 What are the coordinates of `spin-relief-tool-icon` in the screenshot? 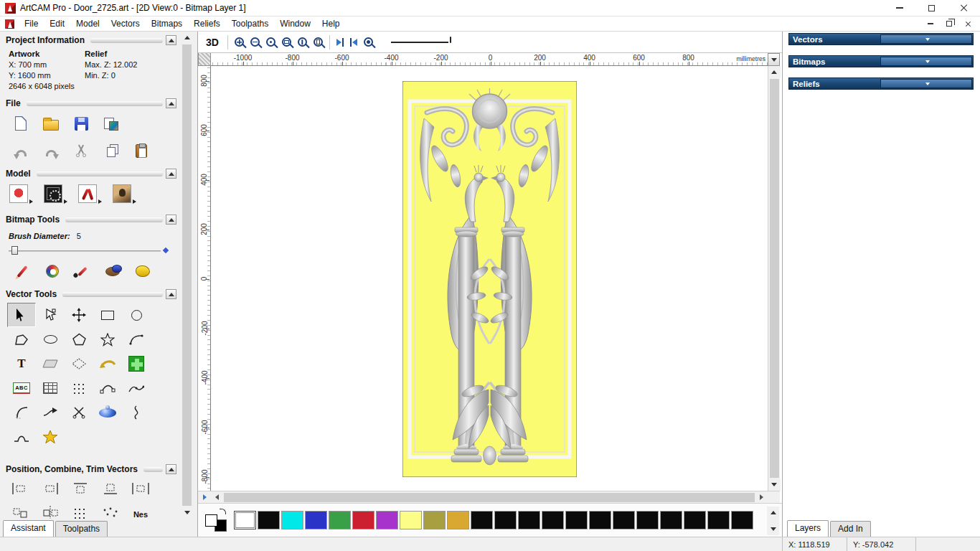 It's located at (108, 413).